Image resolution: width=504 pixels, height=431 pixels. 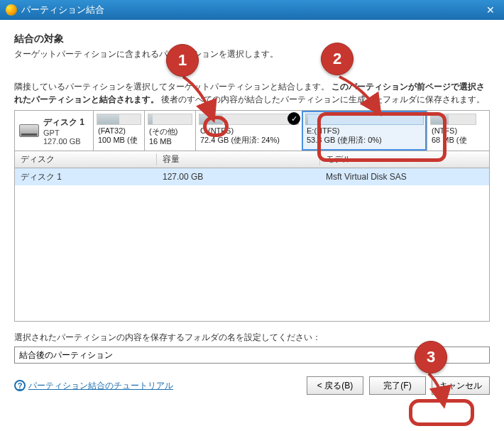 What do you see at coordinates (29, 131) in the screenshot?
I see `disk-icon` at bounding box center [29, 131].